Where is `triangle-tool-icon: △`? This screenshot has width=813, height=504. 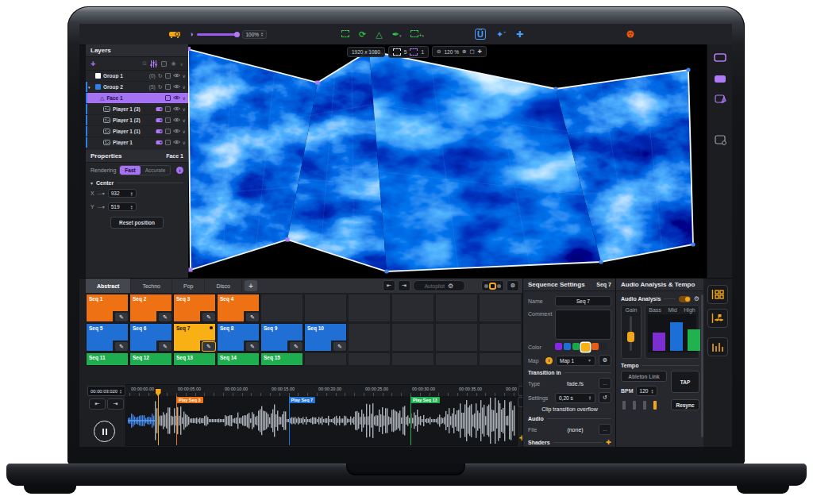 triangle-tool-icon: △ is located at coordinates (379, 35).